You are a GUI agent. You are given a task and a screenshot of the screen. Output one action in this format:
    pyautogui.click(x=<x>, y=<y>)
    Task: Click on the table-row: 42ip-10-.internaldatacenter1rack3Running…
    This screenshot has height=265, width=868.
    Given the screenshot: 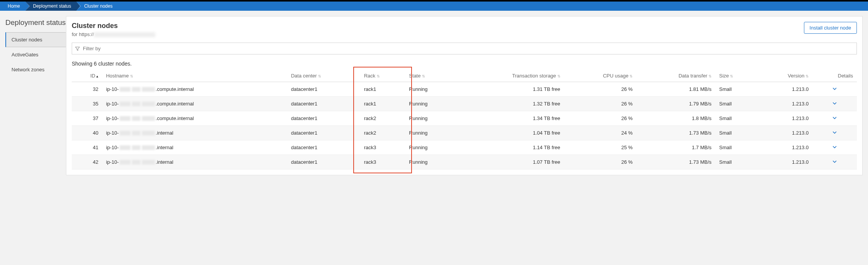 What is the action you would take?
    pyautogui.click(x=464, y=162)
    